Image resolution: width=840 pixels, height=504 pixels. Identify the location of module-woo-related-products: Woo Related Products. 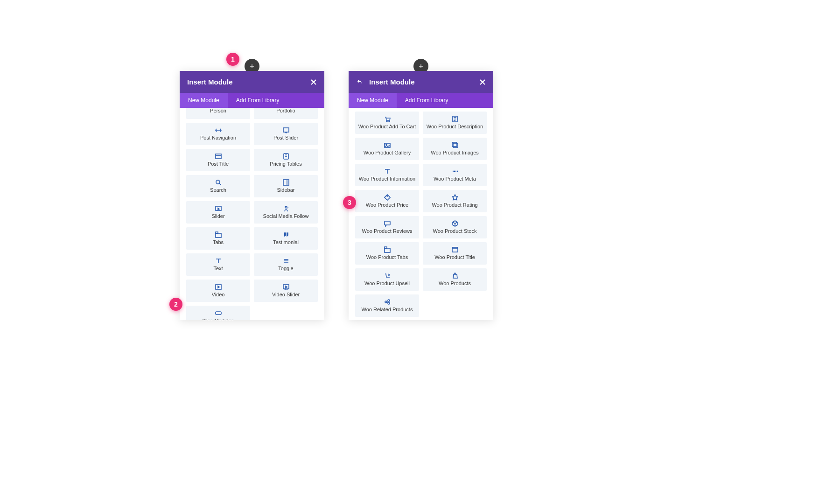
(387, 306).